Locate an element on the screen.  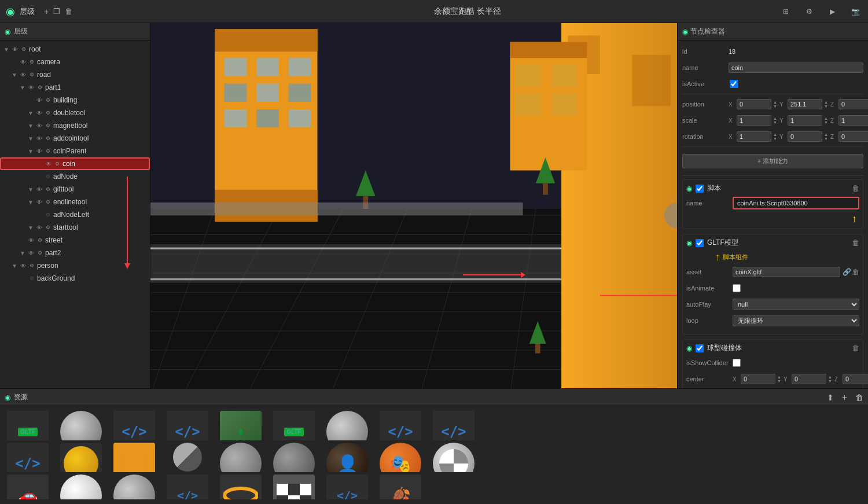
gltf-delete-button: 🗑 is located at coordinates (855, 243).